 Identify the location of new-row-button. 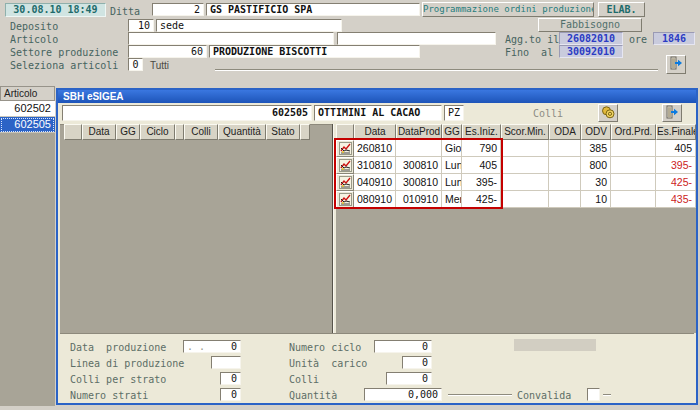
(73, 132).